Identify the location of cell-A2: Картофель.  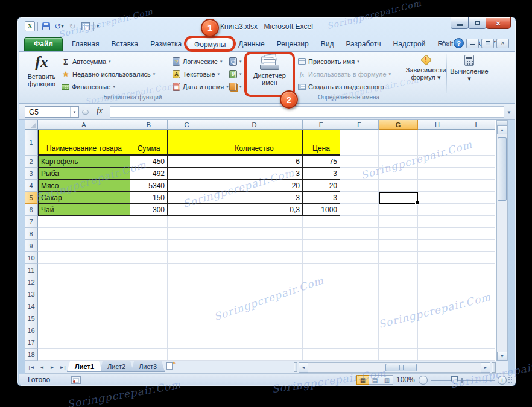
(84, 162).